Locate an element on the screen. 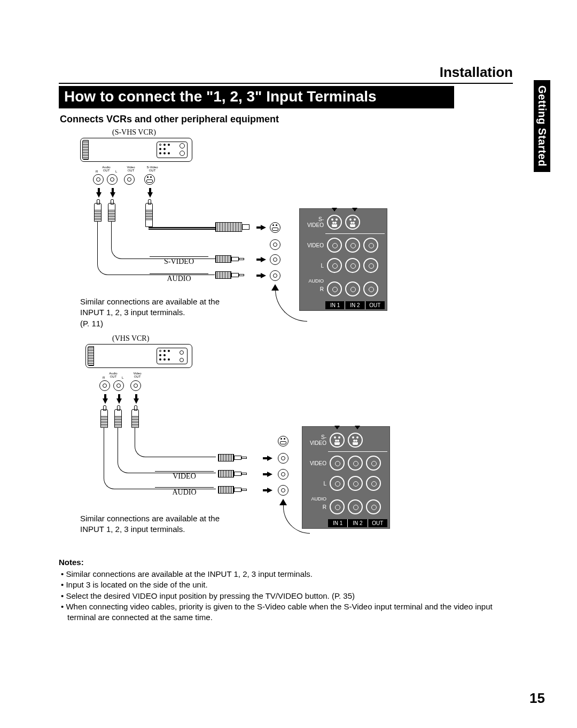  side-tab-getting-started: Getting Started is located at coordinates (542, 126).